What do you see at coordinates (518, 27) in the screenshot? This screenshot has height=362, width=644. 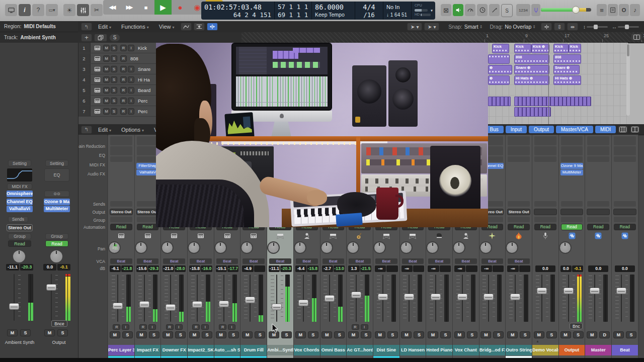 I see `drag-value: No Overlap` at bounding box center [518, 27].